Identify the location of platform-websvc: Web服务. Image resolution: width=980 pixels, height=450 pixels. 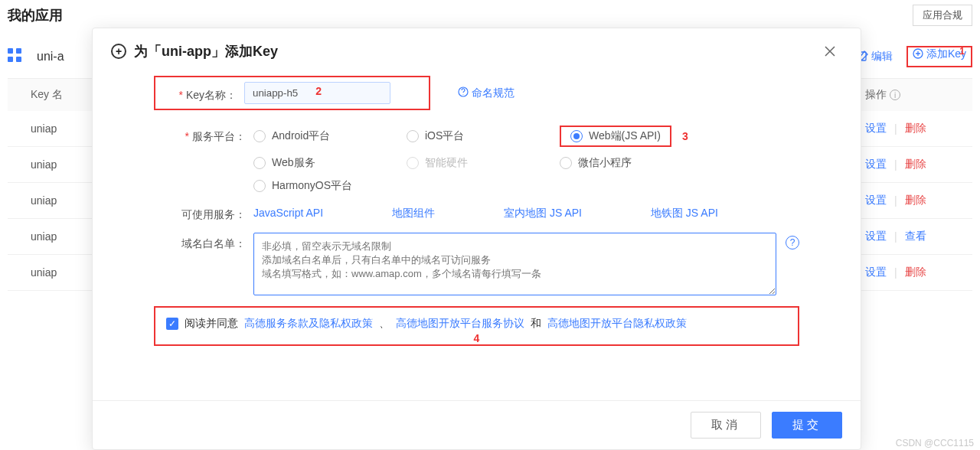
(330, 163).